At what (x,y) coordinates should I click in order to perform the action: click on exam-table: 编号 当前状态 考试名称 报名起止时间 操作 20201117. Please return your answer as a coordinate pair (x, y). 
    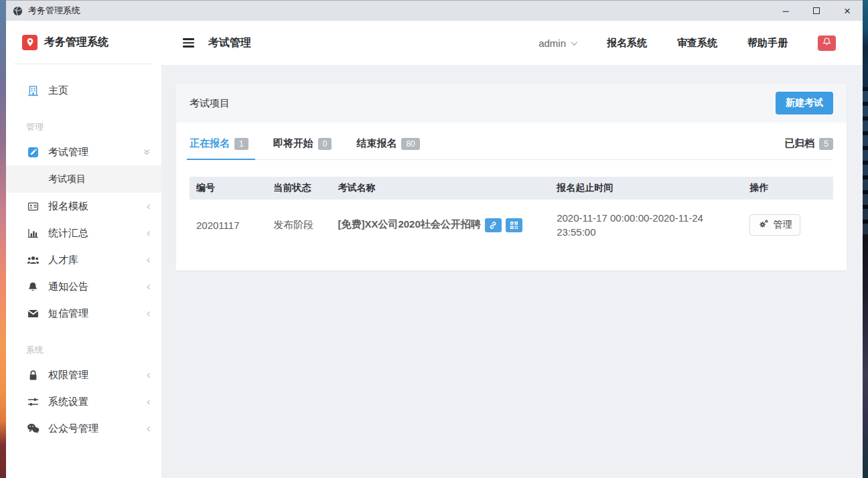
    Looking at the image, I should click on (512, 214).